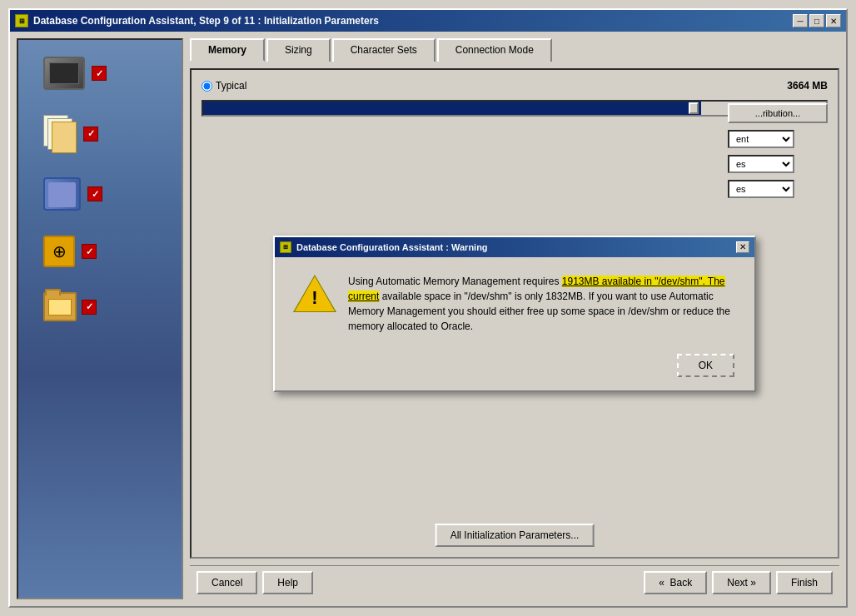 The height and width of the screenshot is (616, 856). What do you see at coordinates (60, 306) in the screenshot?
I see `folder-icon` at bounding box center [60, 306].